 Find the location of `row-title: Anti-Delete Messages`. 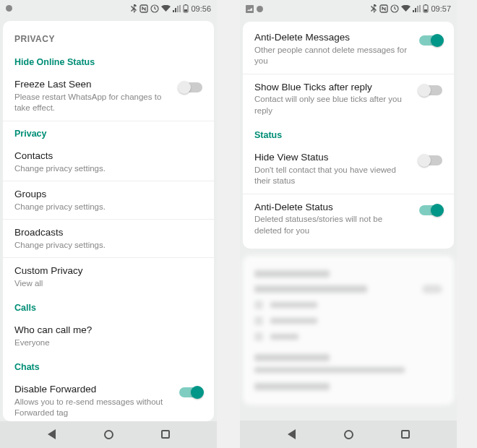

row-title: Anti-Delete Messages is located at coordinates (332, 38).